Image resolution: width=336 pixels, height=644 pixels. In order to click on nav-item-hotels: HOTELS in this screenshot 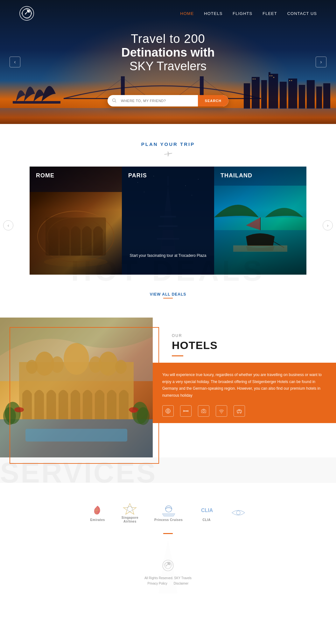, I will do `click(213, 13)`.